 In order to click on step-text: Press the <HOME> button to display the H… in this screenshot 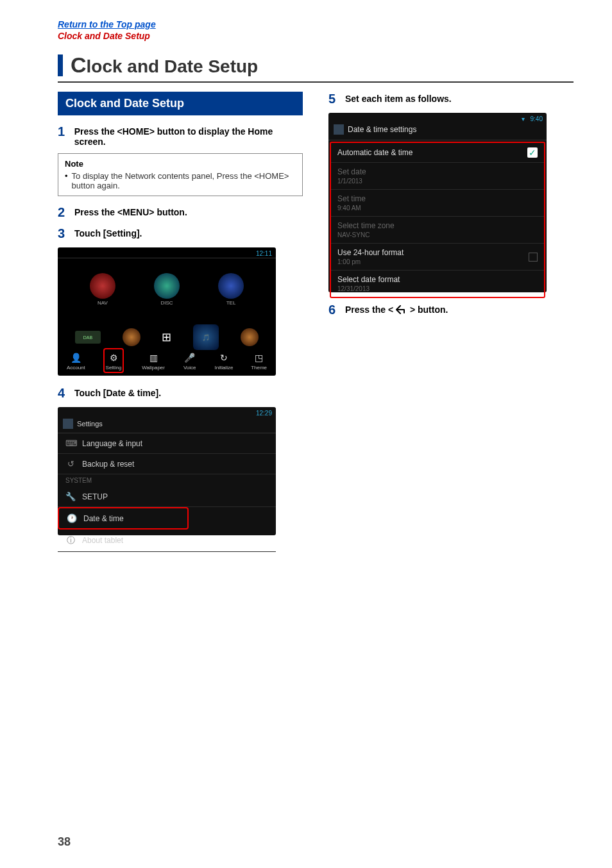, I will do `click(189, 136)`.